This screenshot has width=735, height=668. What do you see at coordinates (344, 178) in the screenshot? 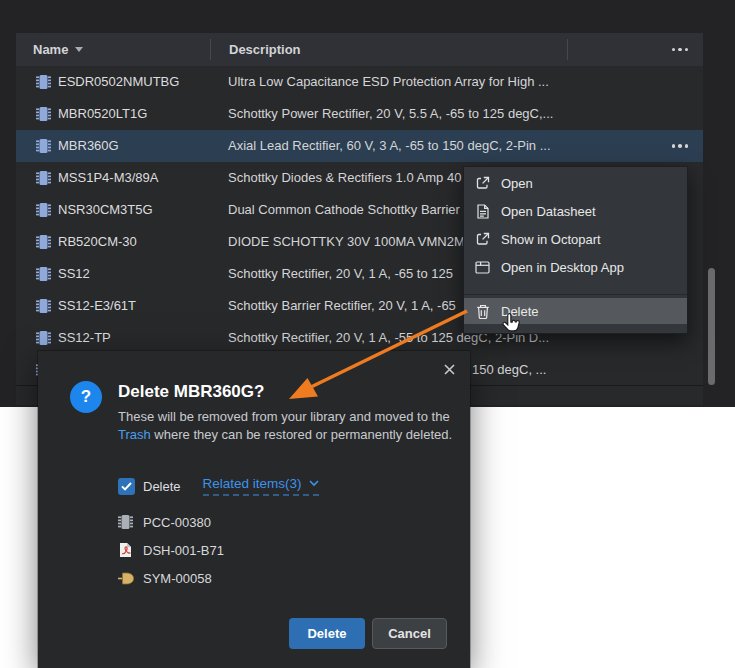
I see `component-description: Schottky Diodes & Rectifiers 1.0 Amp 40` at bounding box center [344, 178].